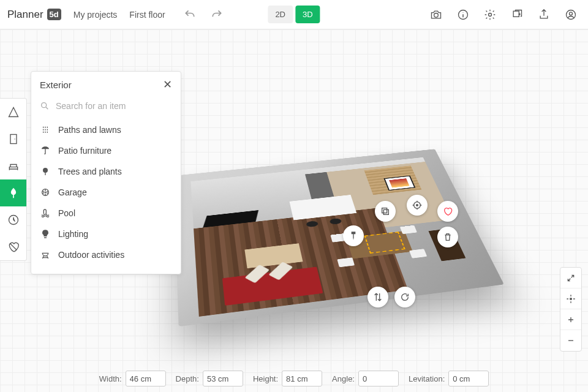 The image size is (588, 392). What do you see at coordinates (571, 299) in the screenshot?
I see `recenter-button` at bounding box center [571, 299].